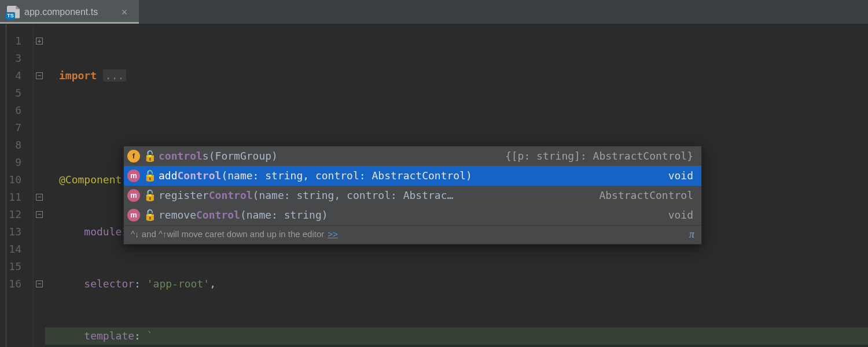 The height and width of the screenshot is (347, 868). I want to click on autocomplete-item: f 🔓 controls (FormGroup) {[p: string]: A…, so click(413, 156).